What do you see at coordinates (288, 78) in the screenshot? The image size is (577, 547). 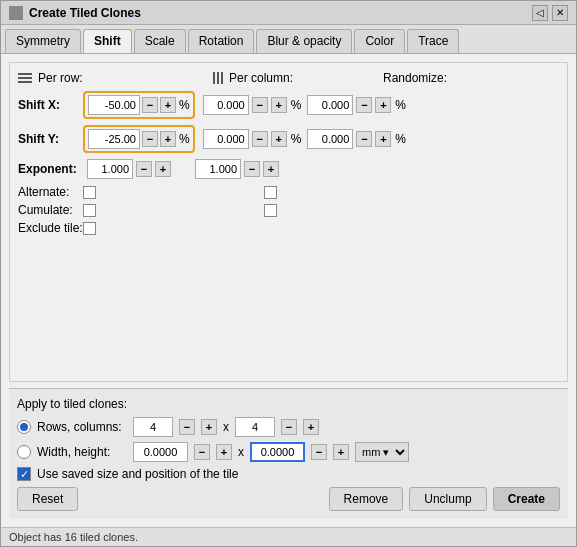 I see `column-headers: Per row: Per column: Randomize:` at bounding box center [288, 78].